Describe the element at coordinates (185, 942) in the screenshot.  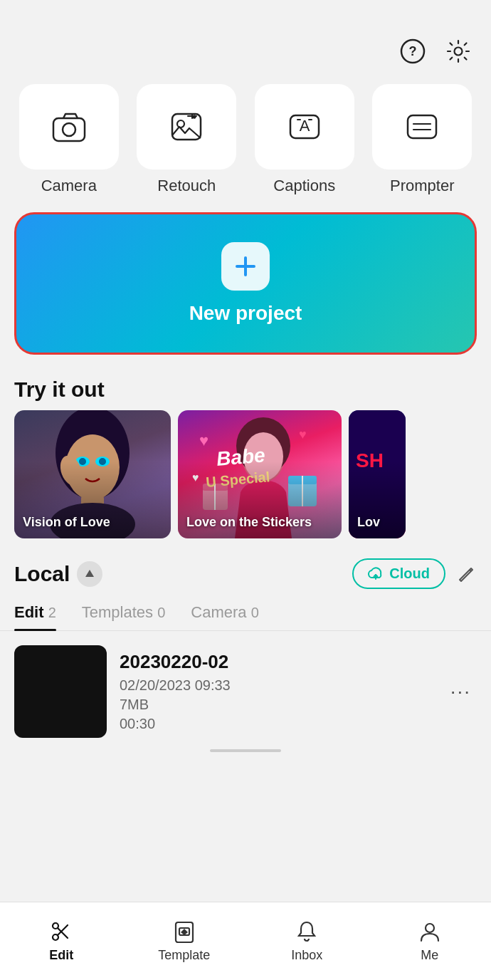
I see `nav-template: Template` at that location.